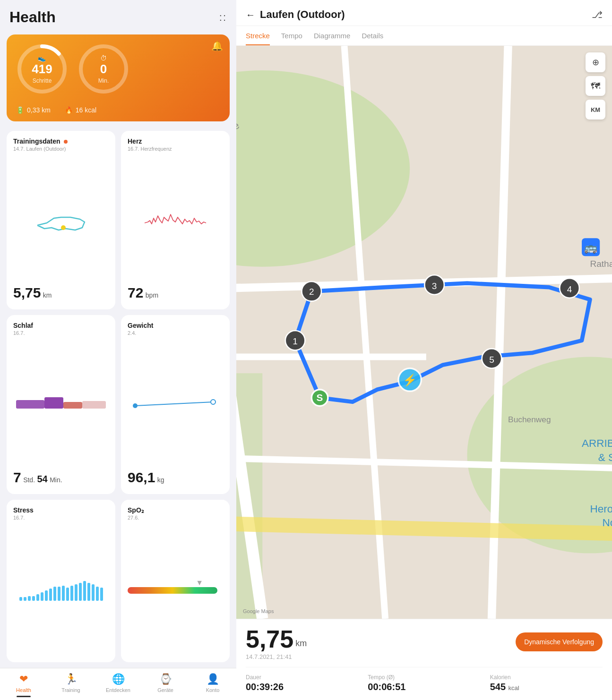 The width and height of the screenshot is (612, 700). Describe the element at coordinates (86, 110) in the screenshot. I see `calories-value: 16 kcal` at that location.